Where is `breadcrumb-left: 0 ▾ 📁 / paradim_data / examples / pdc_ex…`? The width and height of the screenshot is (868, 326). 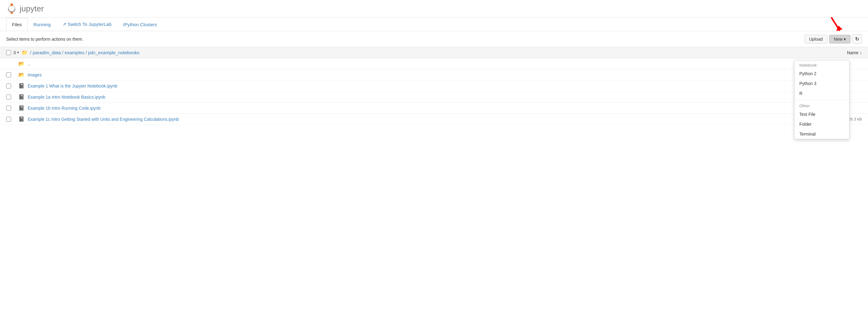
breadcrumb-left: 0 ▾ 📁 / paradim_data / examples / pdc_ex… is located at coordinates (427, 53).